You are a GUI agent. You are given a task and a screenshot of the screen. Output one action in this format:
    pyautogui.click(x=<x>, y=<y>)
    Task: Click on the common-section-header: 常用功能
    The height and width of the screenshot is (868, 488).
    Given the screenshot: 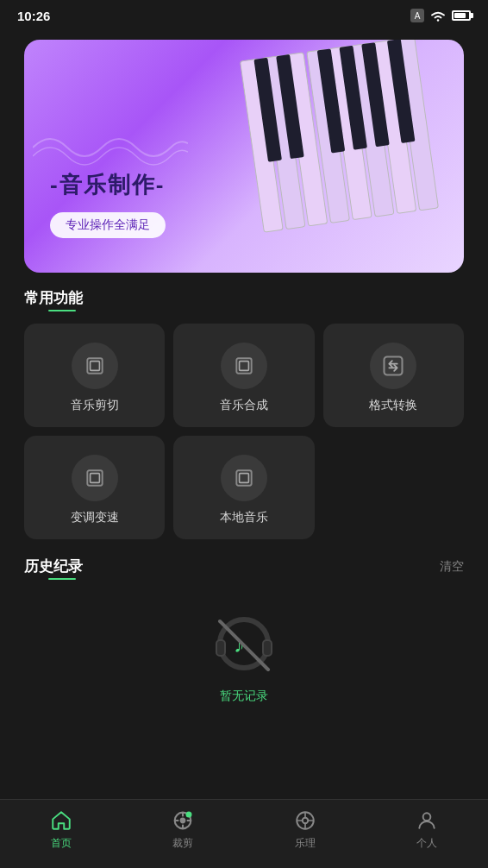 What is the action you would take?
    pyautogui.click(x=244, y=299)
    